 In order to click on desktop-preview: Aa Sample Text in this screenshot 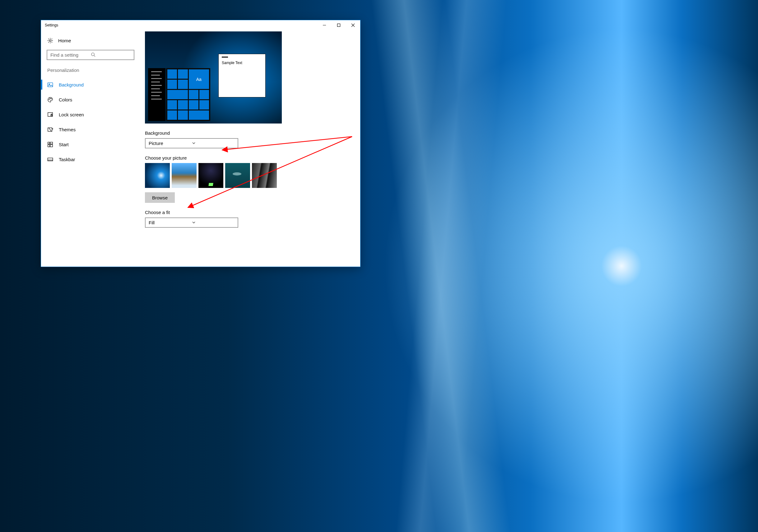, I will do `click(213, 77)`.